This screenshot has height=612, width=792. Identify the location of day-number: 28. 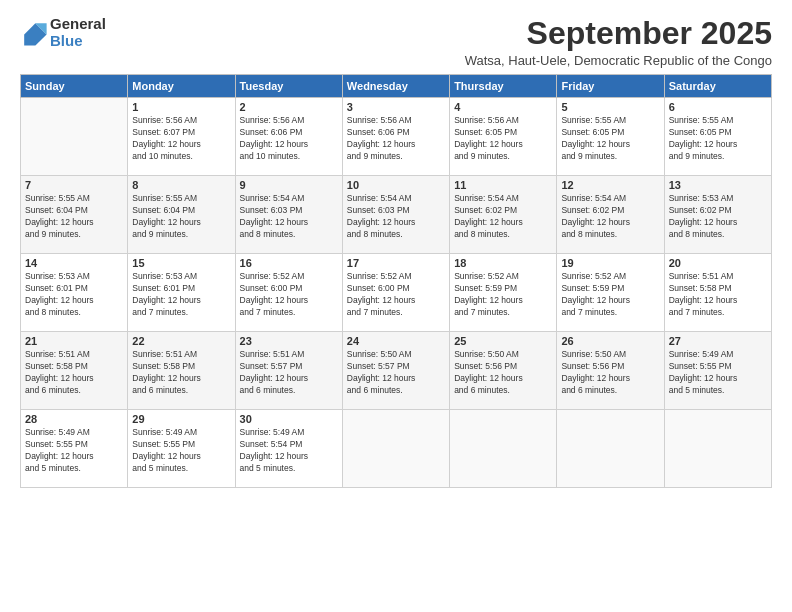
(74, 419).